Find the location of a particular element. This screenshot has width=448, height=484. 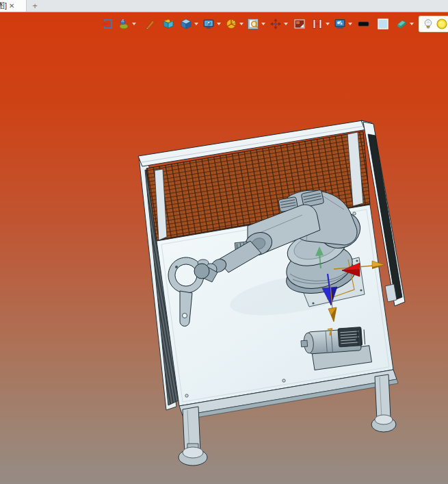

section-pie-icon is located at coordinates (231, 24).